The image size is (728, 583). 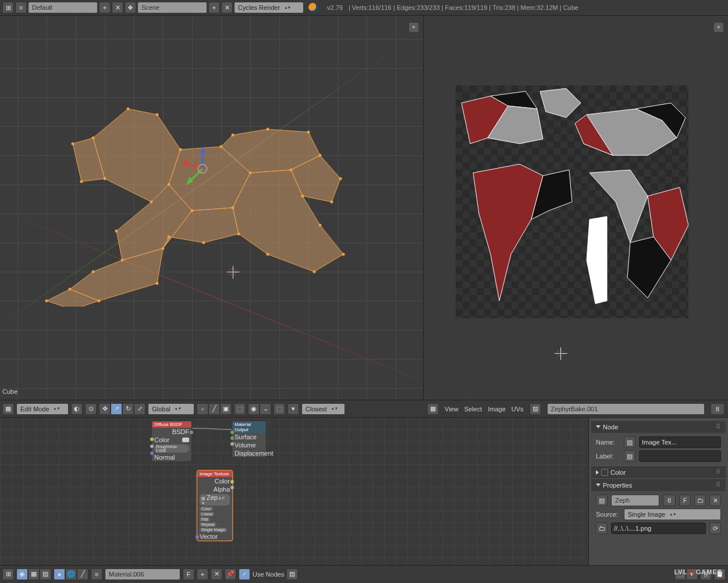 What do you see at coordinates (215, 474) in the screenshot?
I see `node-header: Image Texture` at bounding box center [215, 474].